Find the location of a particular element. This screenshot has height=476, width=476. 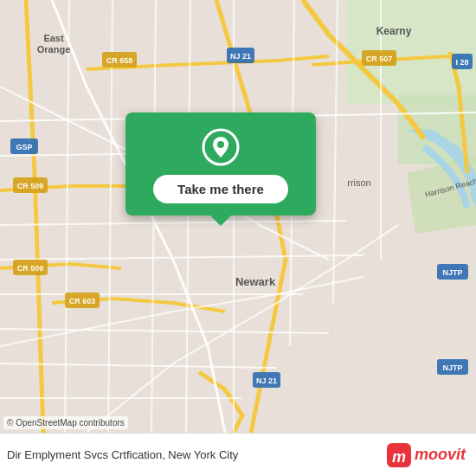

svg-text: East is located at coordinates (54, 38).